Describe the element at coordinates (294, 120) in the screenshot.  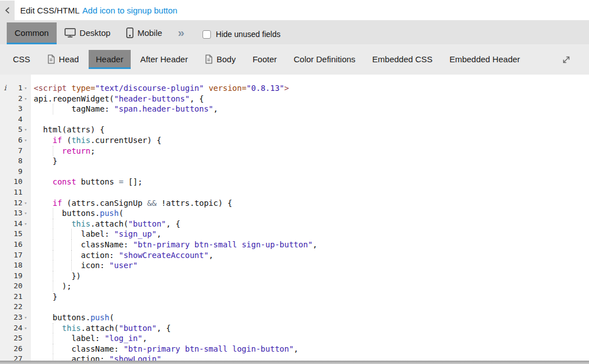
I see `code-line: 4` at that location.